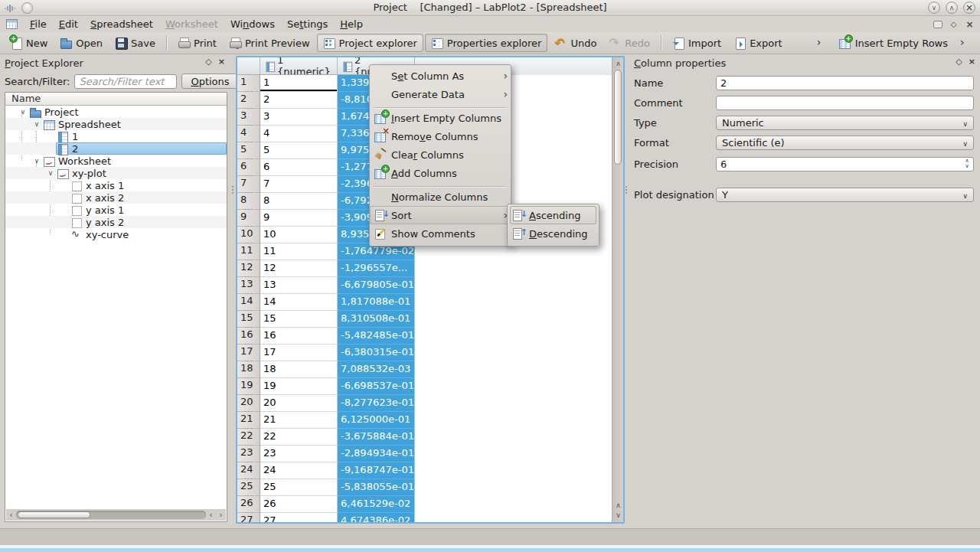 This screenshot has width=980, height=552. I want to click on mdi-restore-icon, so click(954, 24).